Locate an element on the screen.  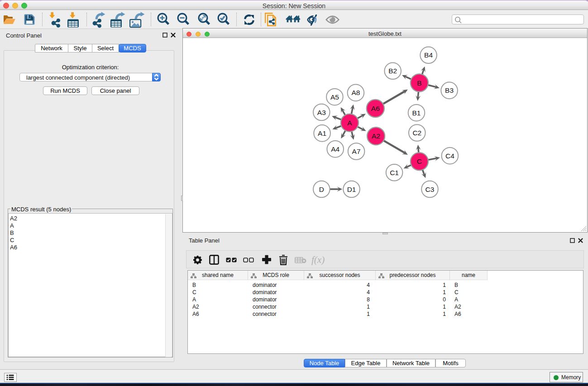
svg-text: A is located at coordinates (349, 123).